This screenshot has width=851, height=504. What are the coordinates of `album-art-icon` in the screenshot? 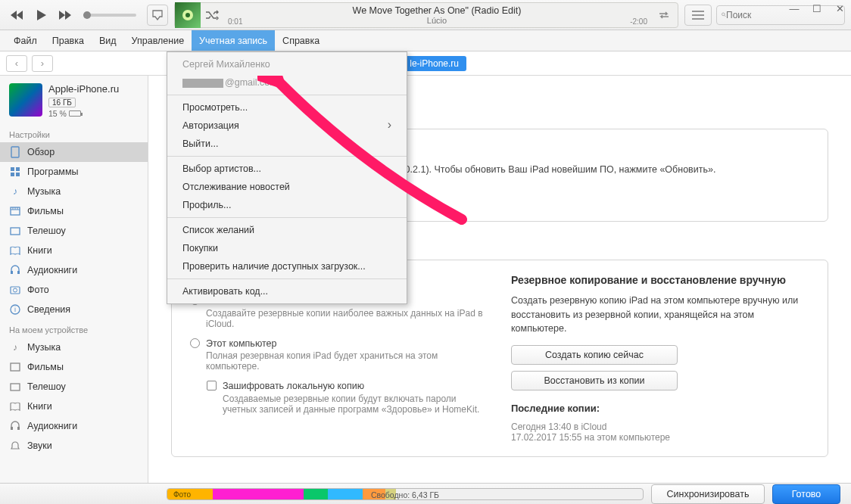 It's located at (188, 15).